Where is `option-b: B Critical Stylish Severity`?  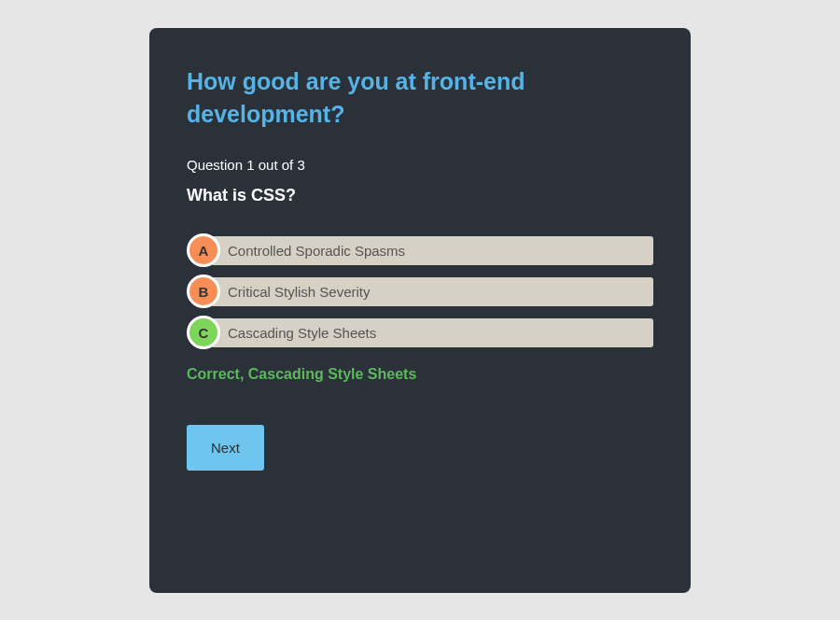 option-b: B Critical Stylish Severity is located at coordinates (420, 291).